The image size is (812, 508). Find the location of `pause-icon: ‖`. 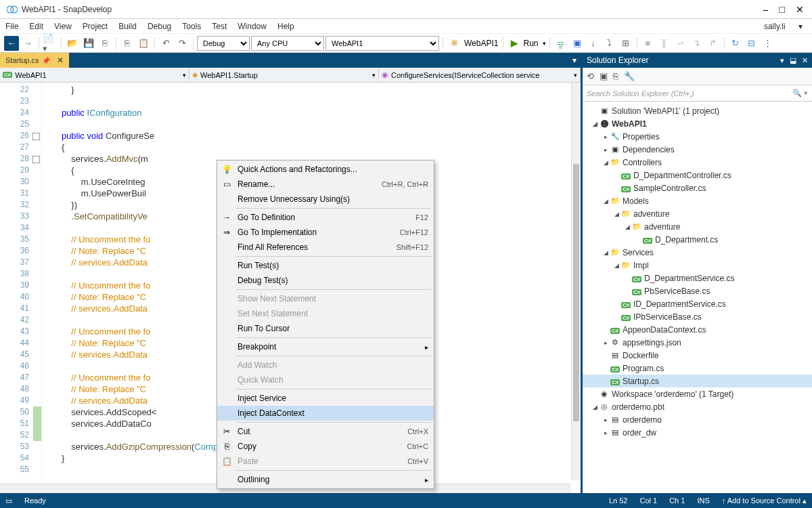

pause-icon: ‖ is located at coordinates (664, 43).